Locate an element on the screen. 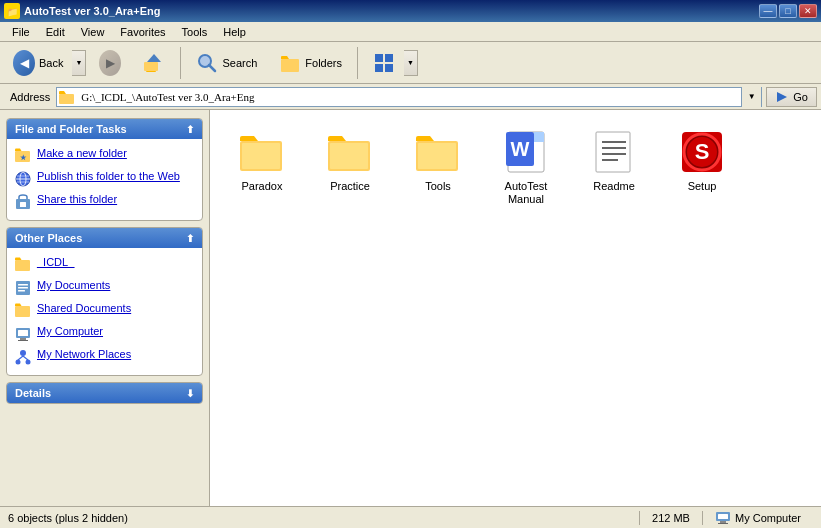 The width and height of the screenshot is (821, 528). menu-item-favorites: Favorites is located at coordinates (142, 32).